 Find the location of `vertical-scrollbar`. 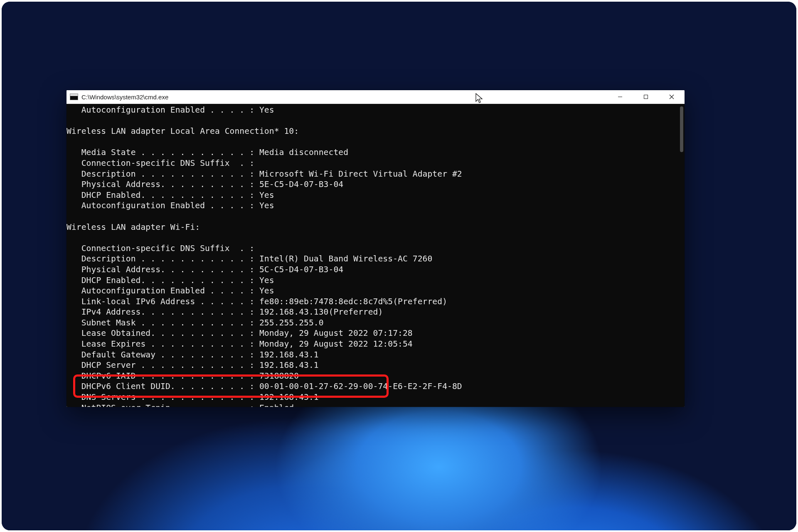

vertical-scrollbar is located at coordinates (681, 255).